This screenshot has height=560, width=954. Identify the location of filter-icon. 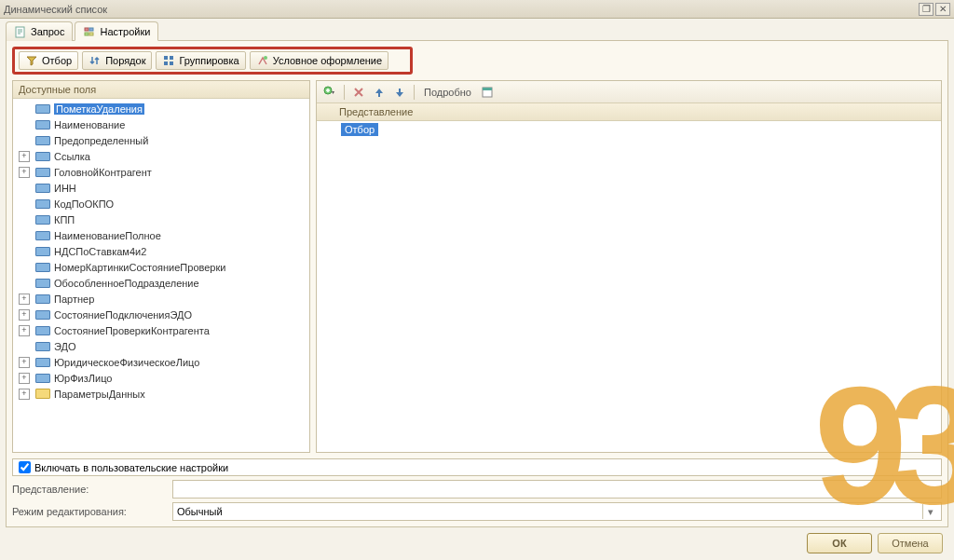
(32, 61).